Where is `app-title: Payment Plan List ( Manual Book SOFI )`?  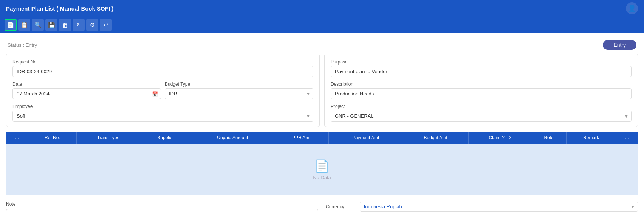
app-title: Payment Plan List ( Manual Book SOFI ) is located at coordinates (60, 8).